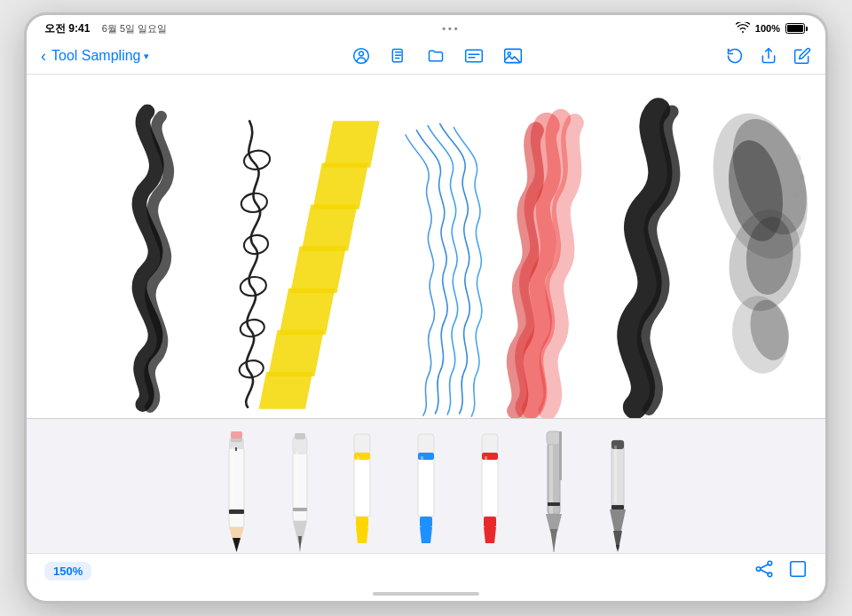  Describe the element at coordinates (300, 486) in the screenshot. I see `tool-fineliner` at that location.